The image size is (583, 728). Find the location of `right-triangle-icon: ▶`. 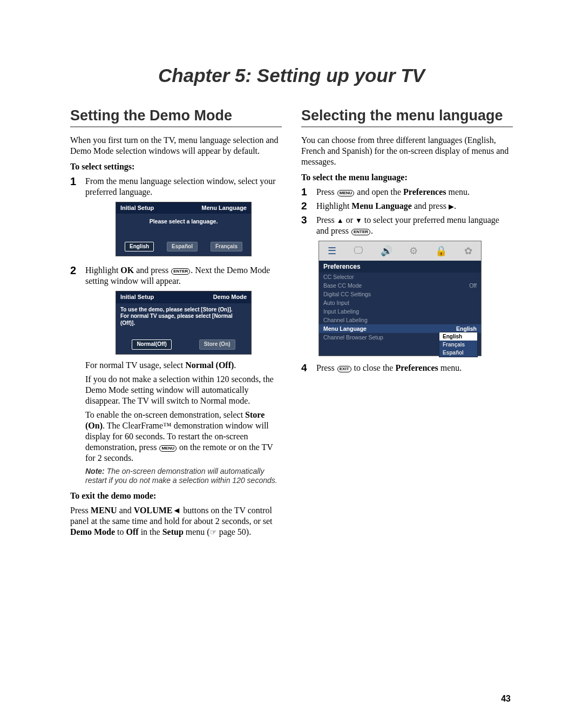

right-triangle-icon: ▶ is located at coordinates (451, 206).